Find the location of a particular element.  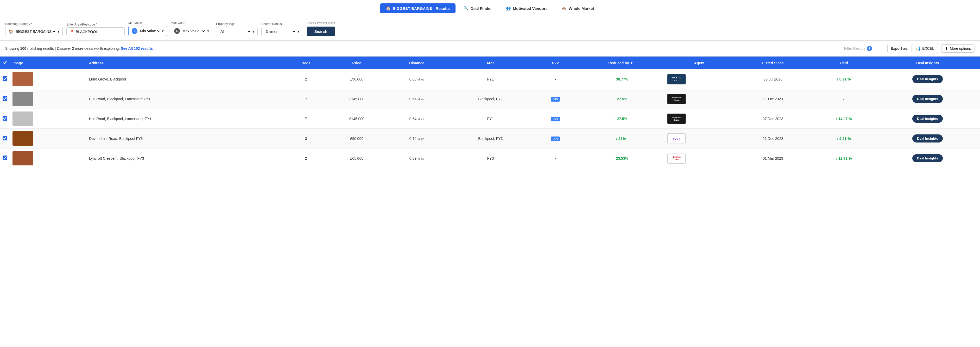

tab-biggest-bargains: 🏠 BIGGEST BARGAINS - Results is located at coordinates (418, 8).